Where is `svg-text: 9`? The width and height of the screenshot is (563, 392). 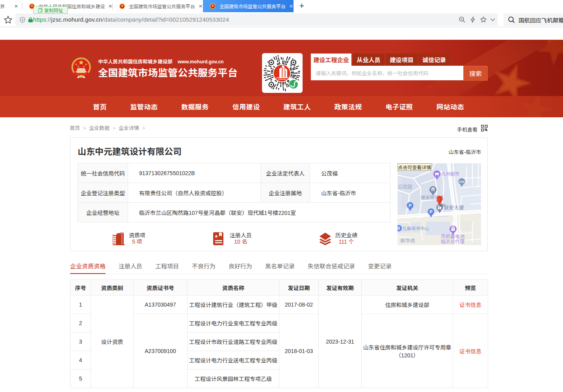
svg-text: 9 is located at coordinates (399, 228).